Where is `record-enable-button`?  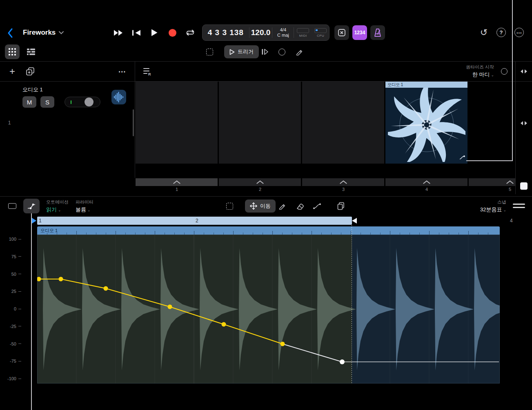 record-enable-button is located at coordinates (282, 52).